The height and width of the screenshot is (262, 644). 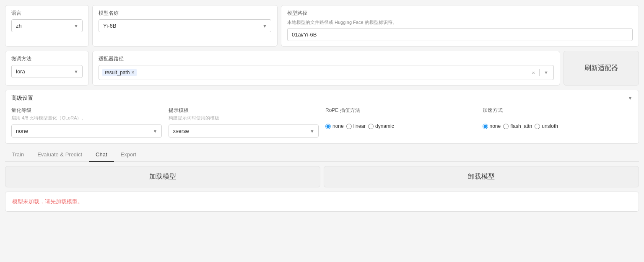 I want to click on tab-export: Export, so click(x=129, y=155).